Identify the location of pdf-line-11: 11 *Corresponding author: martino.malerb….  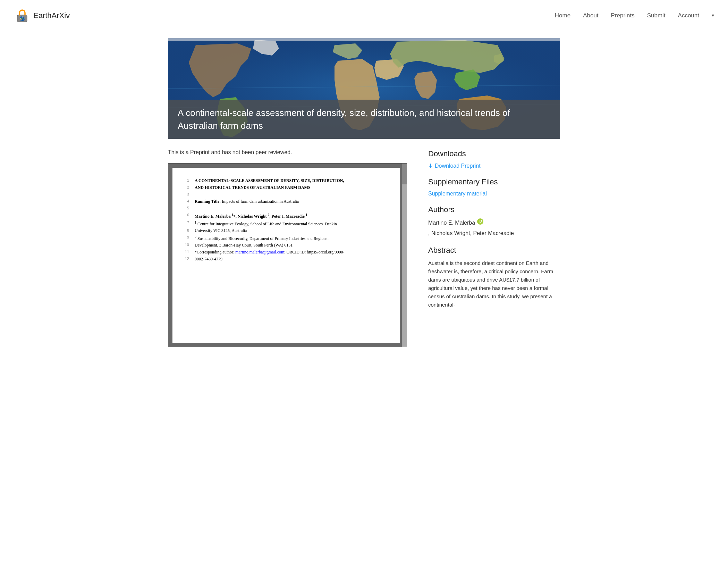
(286, 252).